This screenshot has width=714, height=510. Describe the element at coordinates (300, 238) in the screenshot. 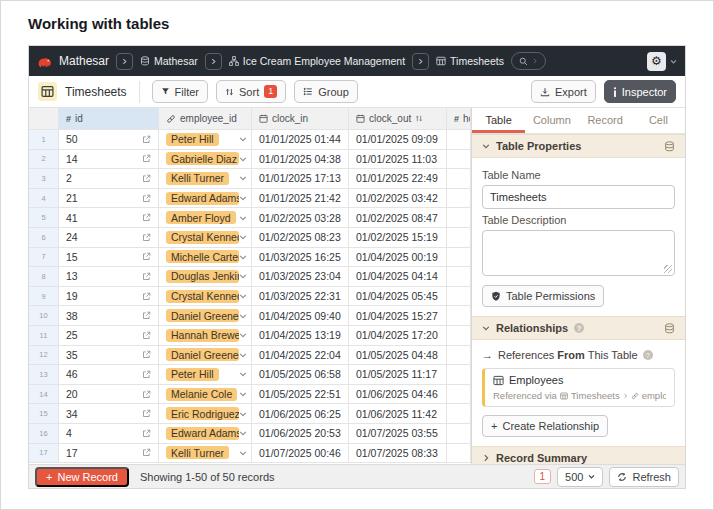

I see `clock-in-cell: 01/02/2025 08:23` at that location.